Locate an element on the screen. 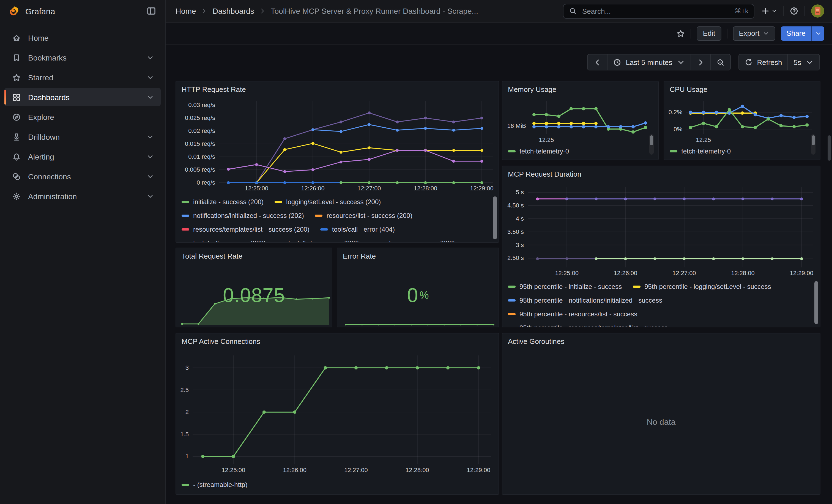 This screenshot has height=504, width=832. svg-text: 12:25 is located at coordinates (546, 140).